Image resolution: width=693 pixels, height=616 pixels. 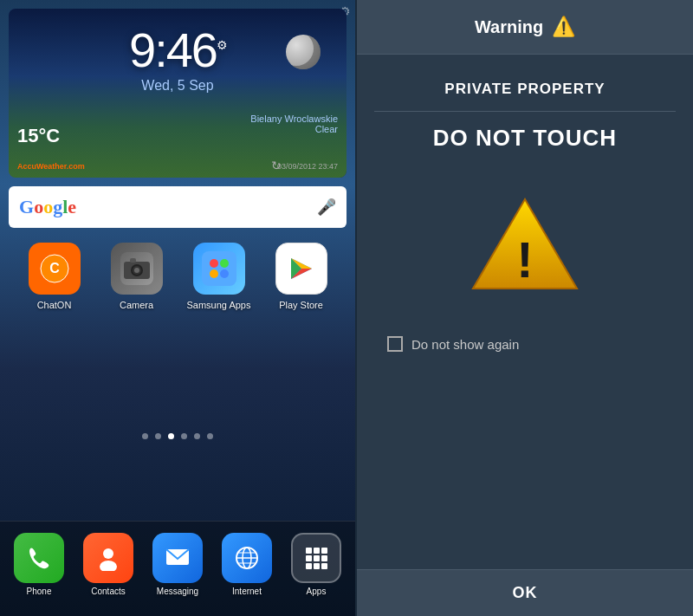 What do you see at coordinates (525, 244) in the screenshot?
I see `warning-triangle-large: !` at bounding box center [525, 244].